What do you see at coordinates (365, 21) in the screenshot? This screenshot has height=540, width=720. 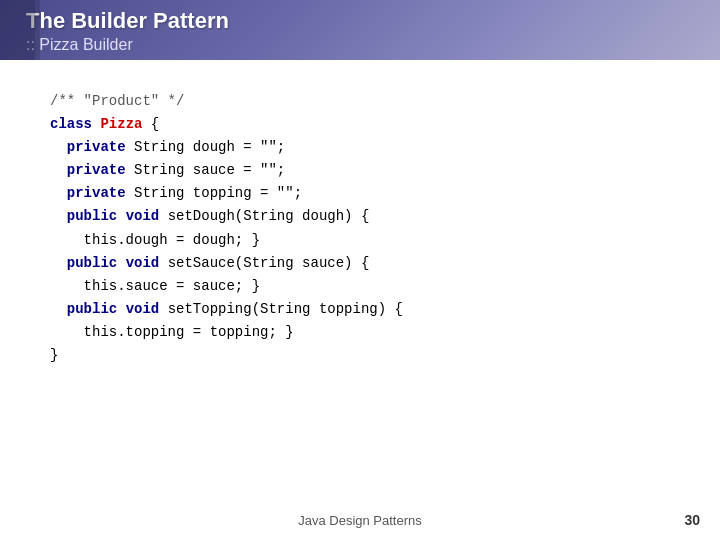 I see `header-title: The Builder Pattern` at bounding box center [365, 21].